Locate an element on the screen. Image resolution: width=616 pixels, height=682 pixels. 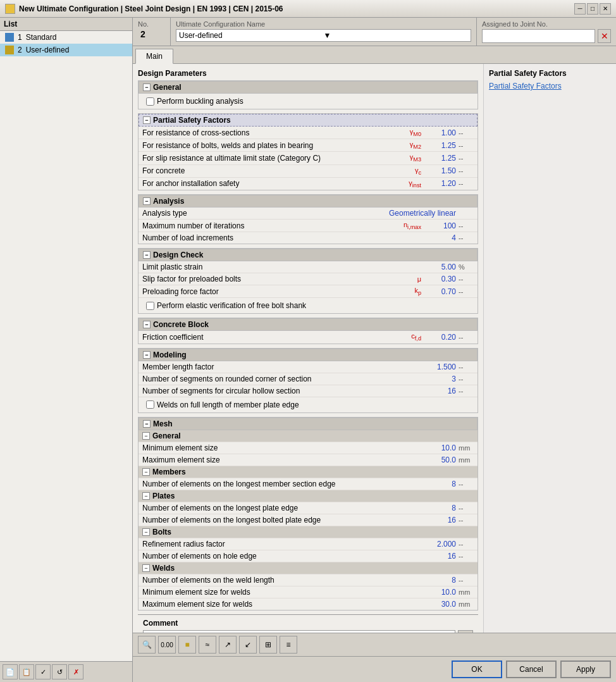
mesh-general-collapse-btn: − is located at coordinates (146, 436).